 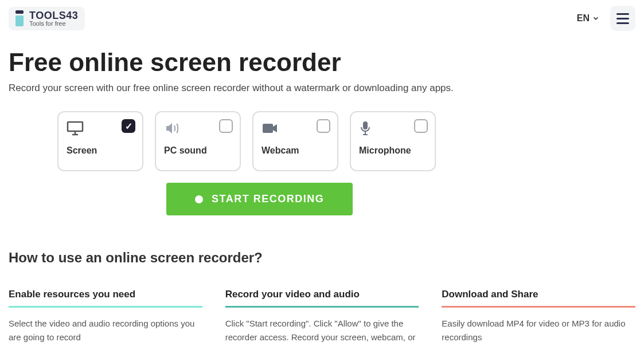 I want to click on option-pc-sound: PC sound, so click(x=198, y=141).